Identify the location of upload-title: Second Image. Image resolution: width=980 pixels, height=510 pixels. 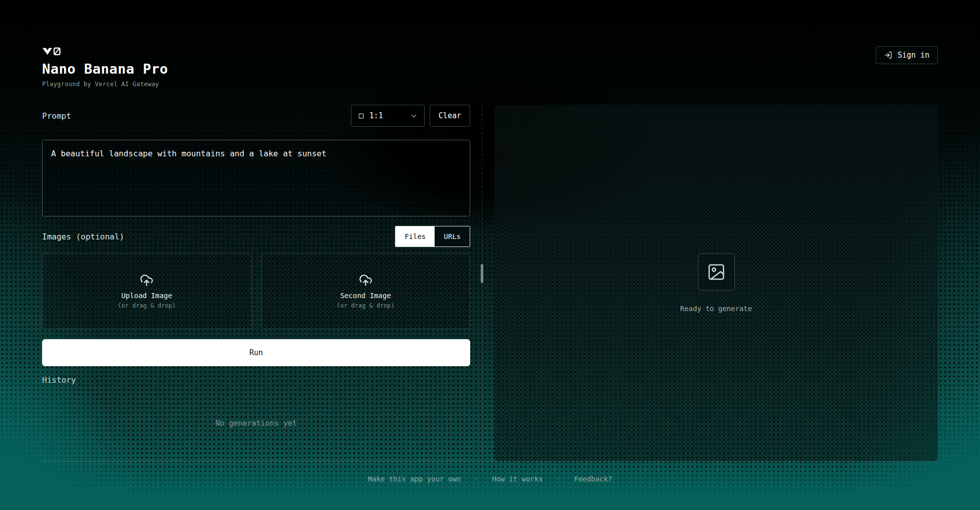
(366, 296).